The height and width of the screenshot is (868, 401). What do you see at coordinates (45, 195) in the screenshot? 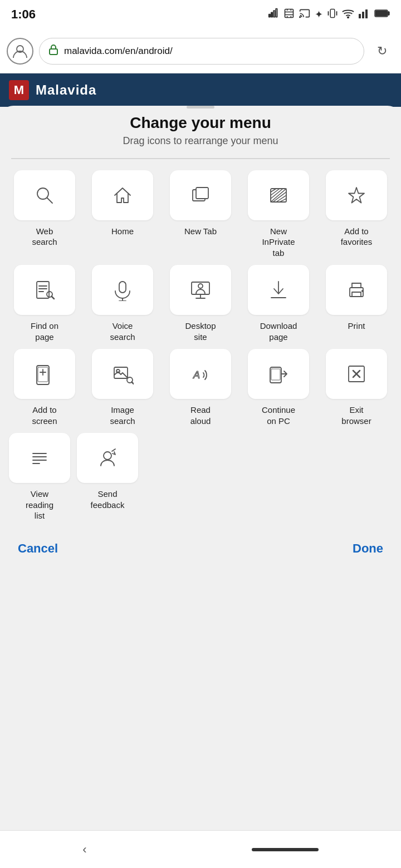
I see `web-search-icon-box` at bounding box center [45, 195].